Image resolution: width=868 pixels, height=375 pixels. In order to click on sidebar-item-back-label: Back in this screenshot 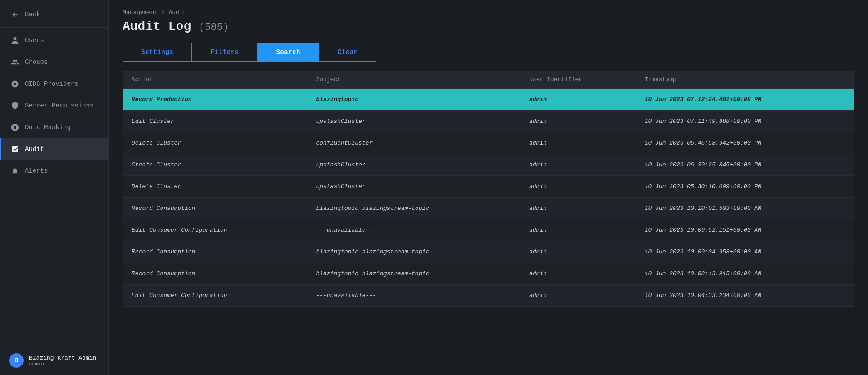, I will do `click(33, 15)`.